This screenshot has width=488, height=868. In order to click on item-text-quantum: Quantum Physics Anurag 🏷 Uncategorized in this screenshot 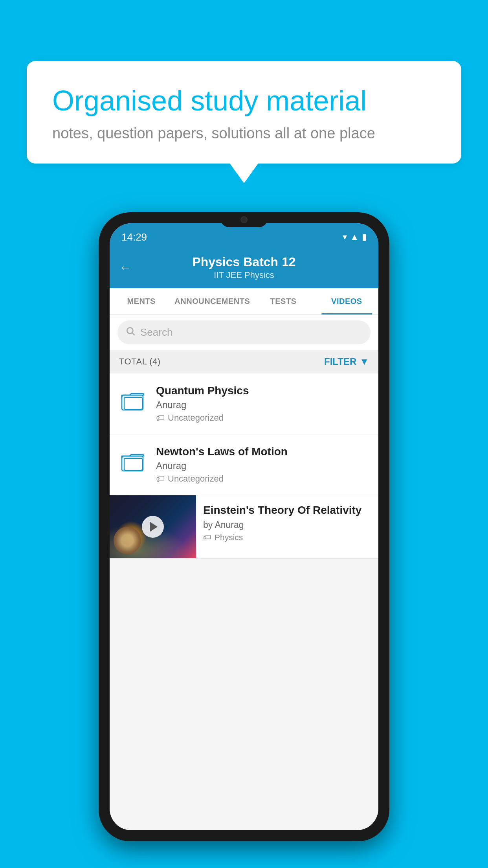, I will do `click(262, 404)`.